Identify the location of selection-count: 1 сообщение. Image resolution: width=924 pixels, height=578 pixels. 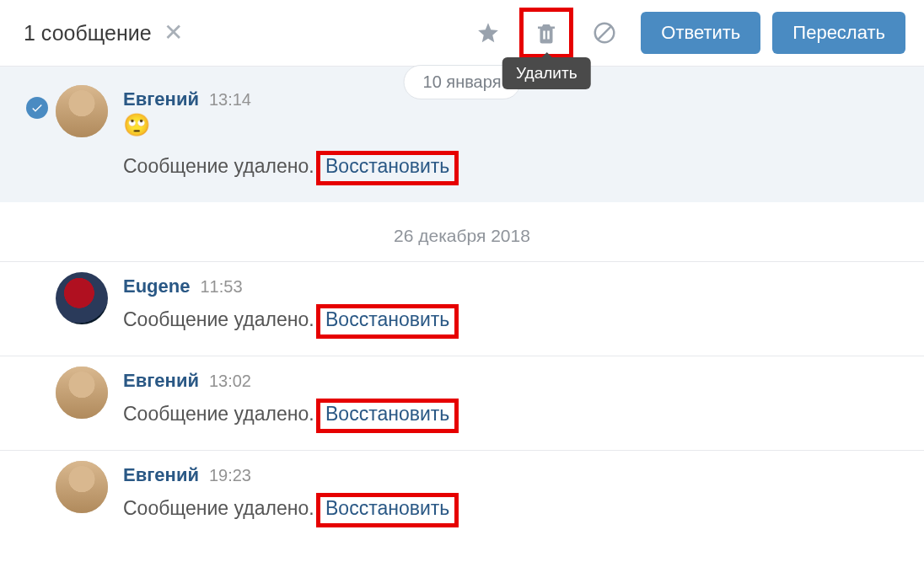
(88, 34).